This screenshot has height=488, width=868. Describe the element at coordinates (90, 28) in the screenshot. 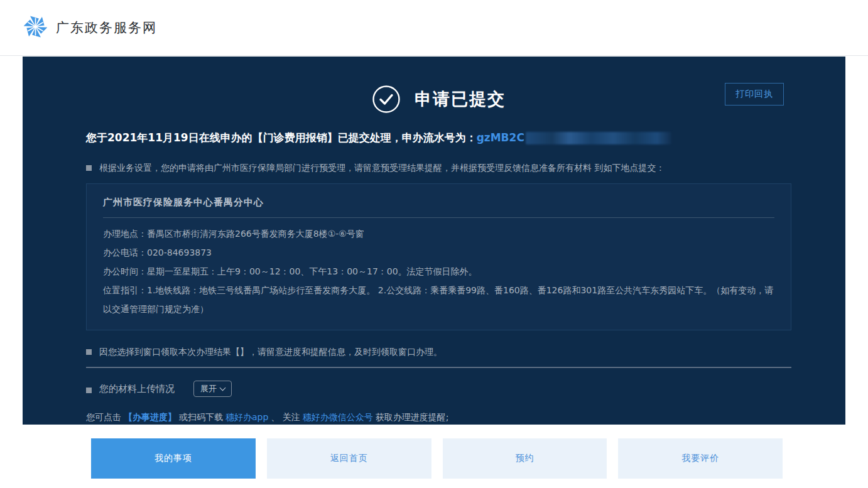

I see `site-logo-link: 广东政务服务网` at that location.